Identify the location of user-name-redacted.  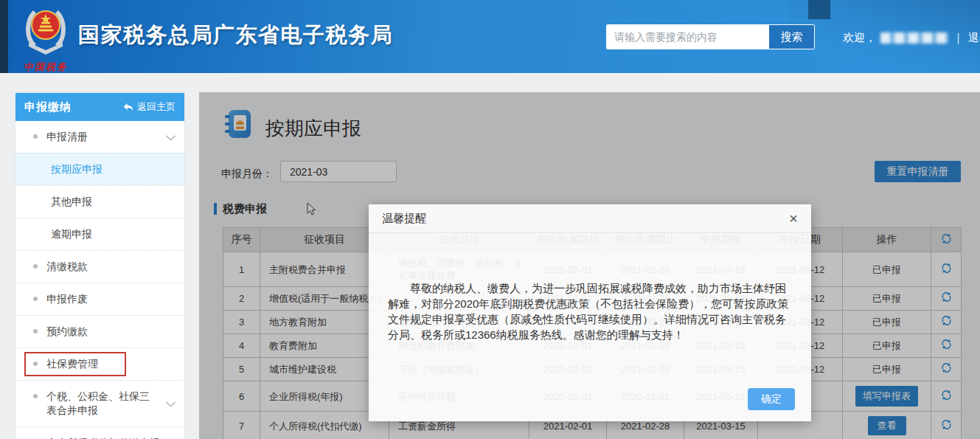
(914, 38).